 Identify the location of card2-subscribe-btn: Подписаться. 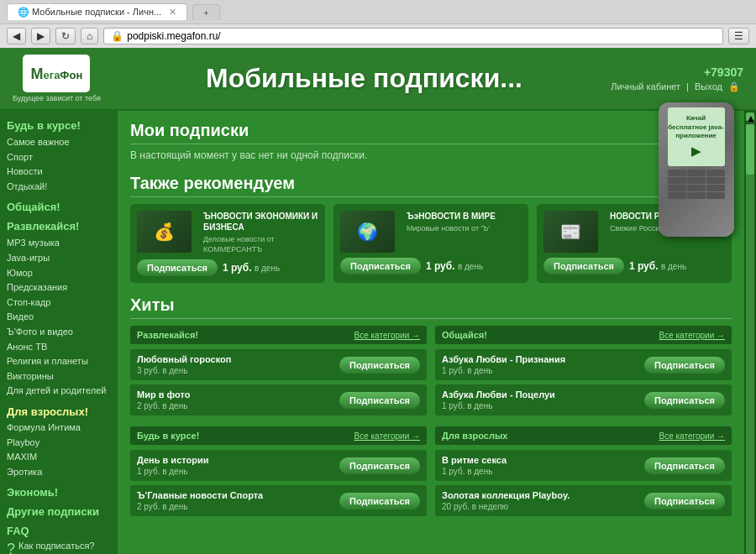
(381, 266).